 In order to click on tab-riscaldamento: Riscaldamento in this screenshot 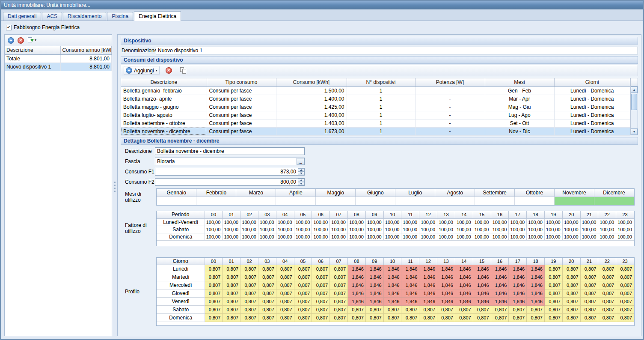, I will do `click(85, 16)`.